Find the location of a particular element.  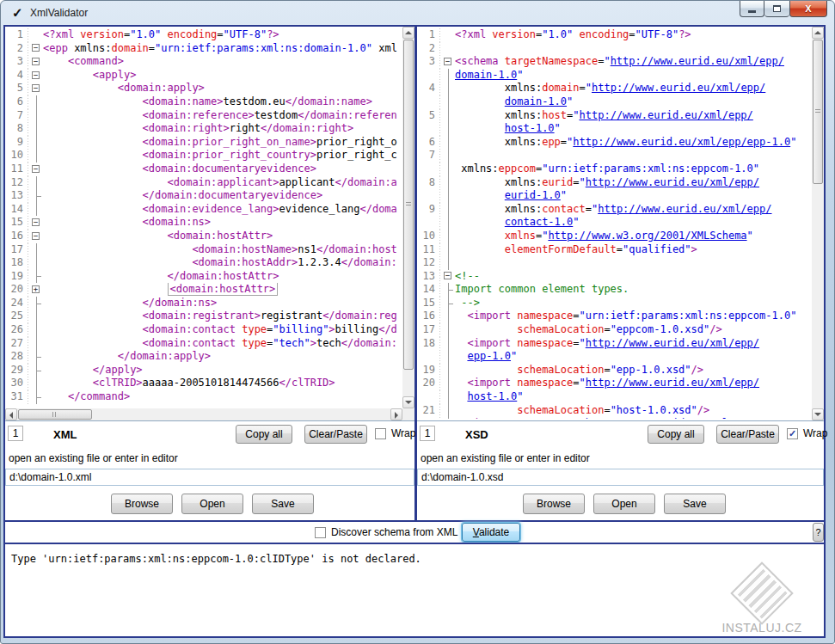

code-line: 25 <domain:registrant>registrant</domain… is located at coordinates (204, 316).